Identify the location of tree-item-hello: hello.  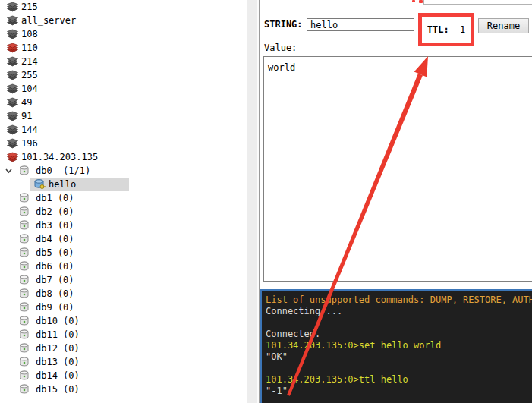
(123, 184).